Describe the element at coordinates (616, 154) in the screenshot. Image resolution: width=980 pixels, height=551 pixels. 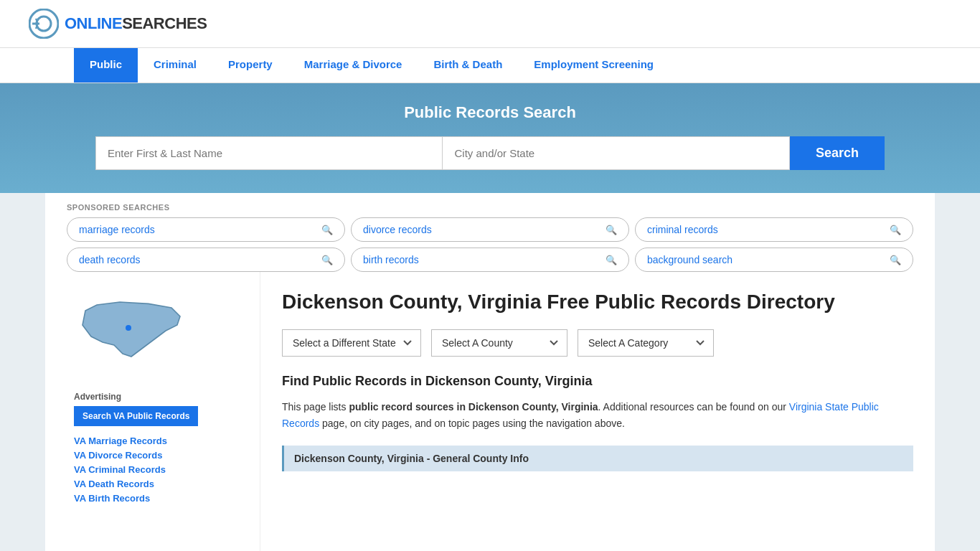
I see `location-input` at that location.